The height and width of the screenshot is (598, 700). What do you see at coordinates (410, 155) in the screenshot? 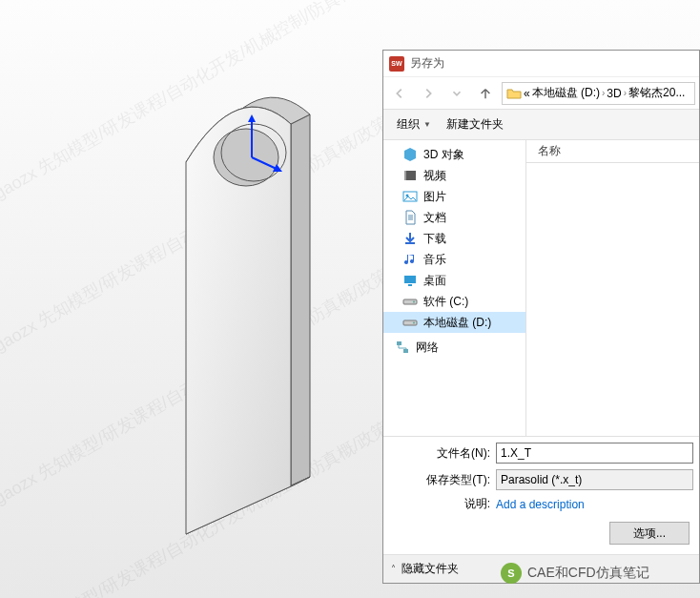
I see `cube-icon` at bounding box center [410, 155].